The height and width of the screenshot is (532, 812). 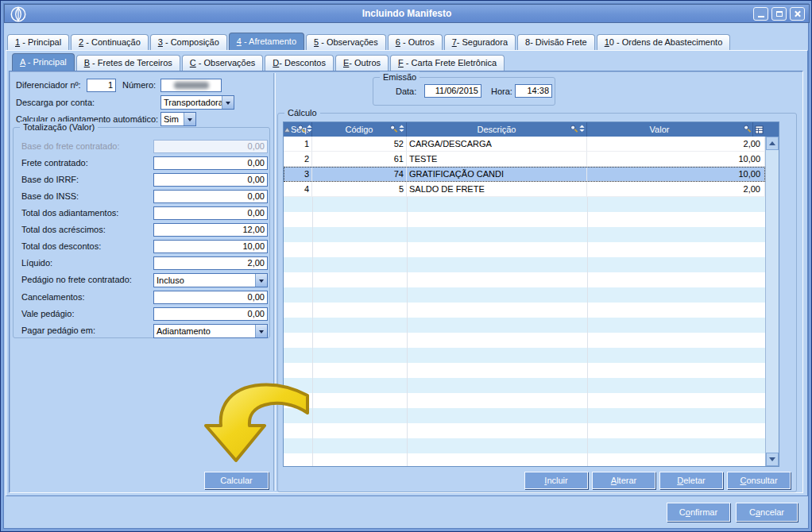 I want to click on column-header-descricao: Descrição, so click(x=497, y=129).